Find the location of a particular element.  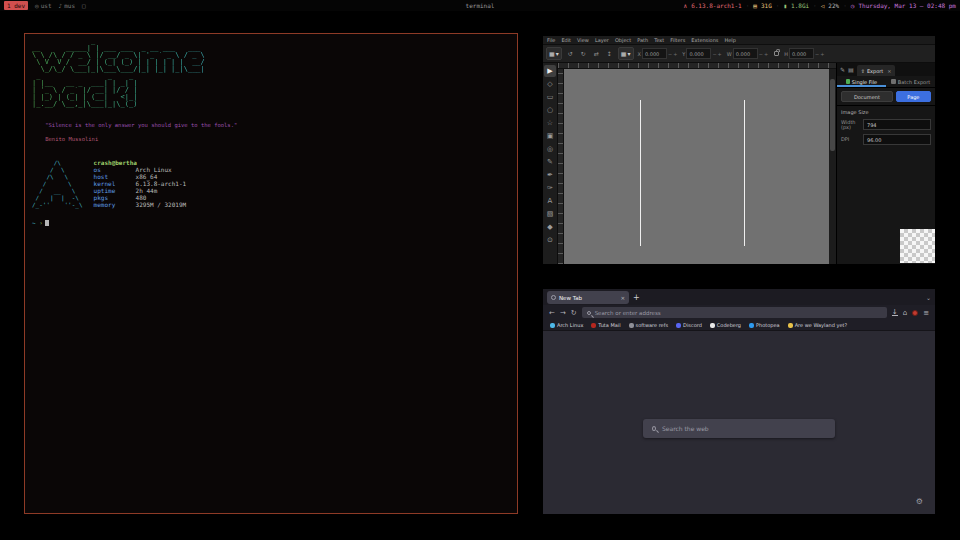

menu-file: File is located at coordinates (551, 40).